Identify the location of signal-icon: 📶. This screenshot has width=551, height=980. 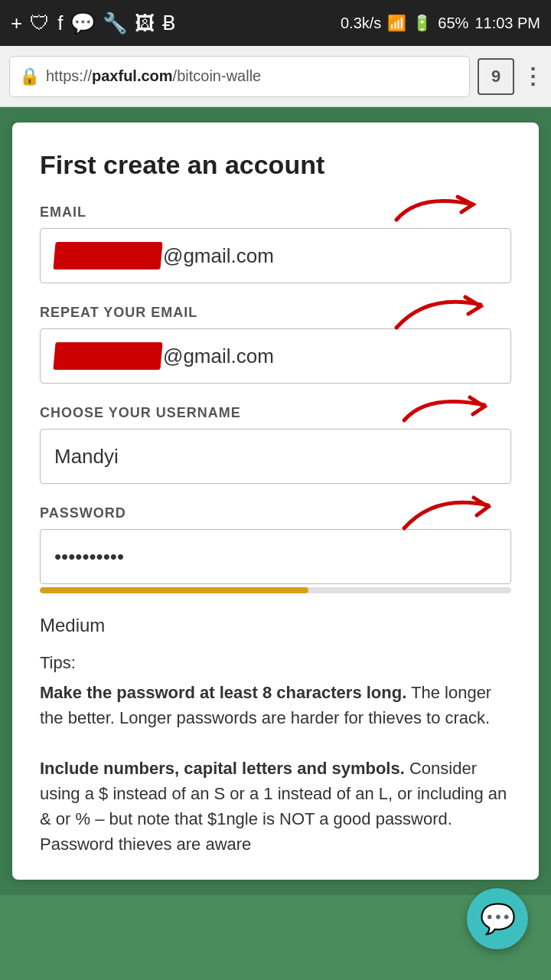
(396, 23).